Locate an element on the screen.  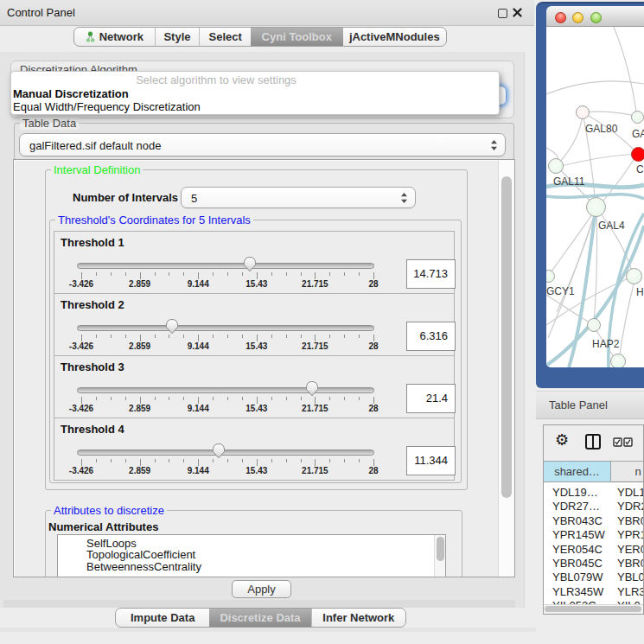
table-row: YLR345WYLR3 is located at coordinates (594, 589).